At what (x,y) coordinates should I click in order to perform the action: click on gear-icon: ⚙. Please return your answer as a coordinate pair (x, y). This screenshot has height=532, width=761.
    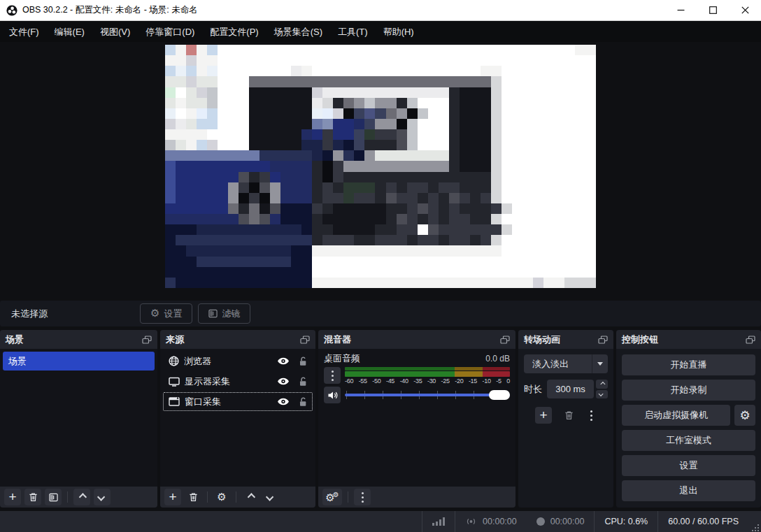
    Looking at the image, I should click on (221, 498).